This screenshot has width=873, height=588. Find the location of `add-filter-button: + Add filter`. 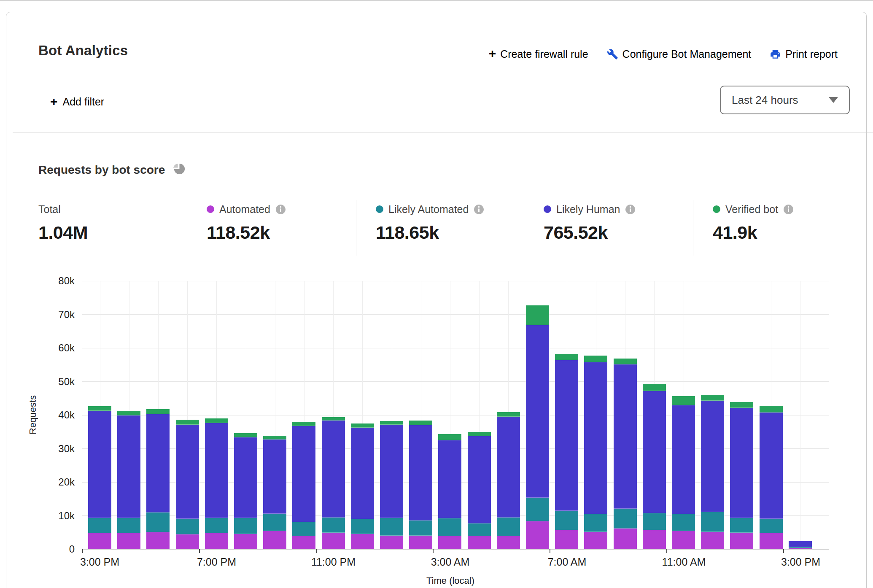

add-filter-button: + Add filter is located at coordinates (77, 102).